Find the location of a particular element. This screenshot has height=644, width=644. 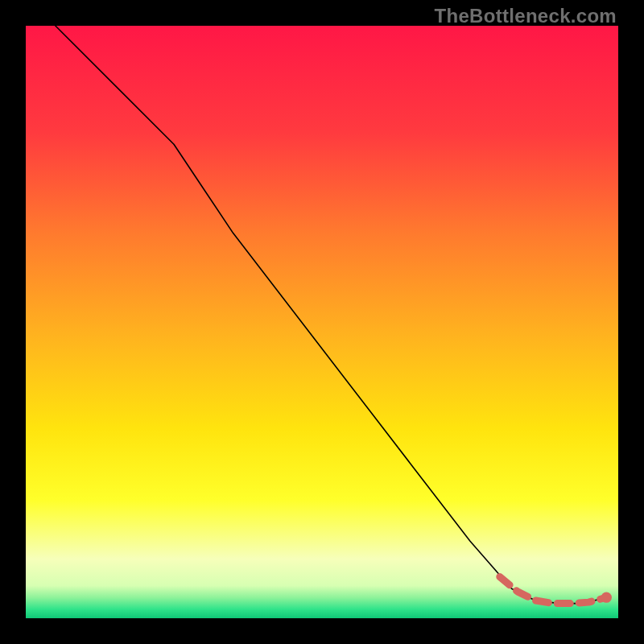

points-layer is located at coordinates (607, 597).